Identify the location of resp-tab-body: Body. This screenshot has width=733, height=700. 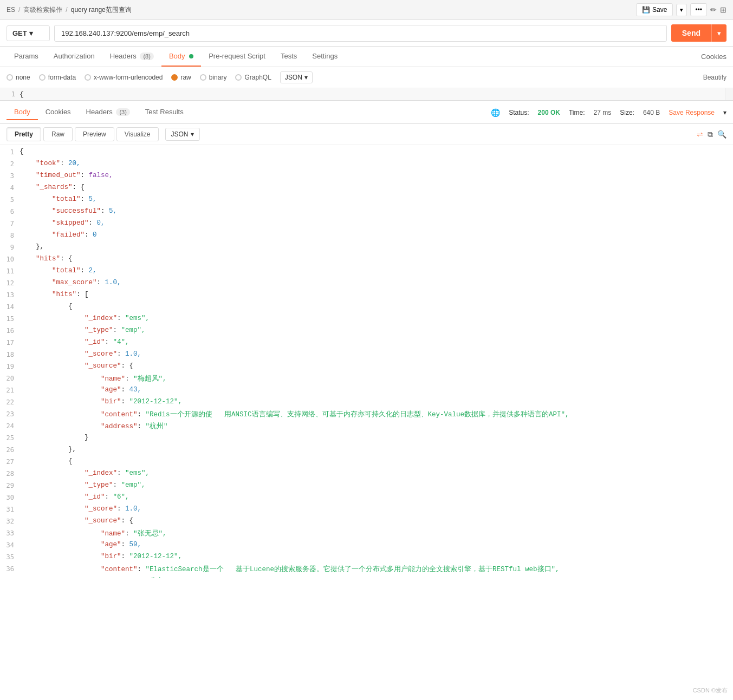
(22, 113).